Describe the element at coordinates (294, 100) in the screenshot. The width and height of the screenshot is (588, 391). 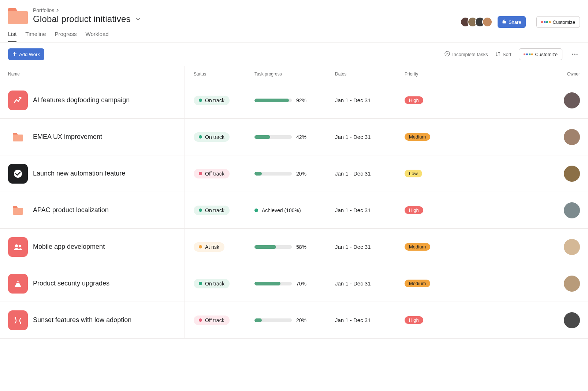
I see `table-row: AI features dogfooding campaignOn track9…` at that location.